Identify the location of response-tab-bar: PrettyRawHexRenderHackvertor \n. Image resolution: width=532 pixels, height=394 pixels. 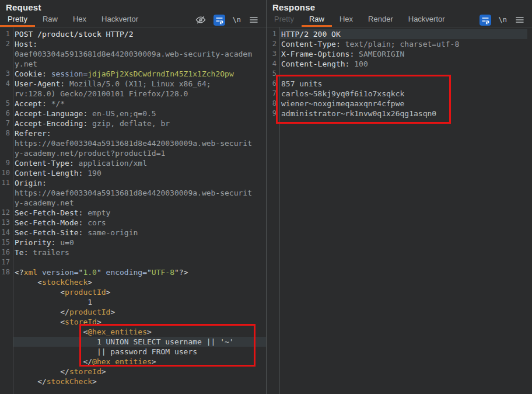
(399, 20).